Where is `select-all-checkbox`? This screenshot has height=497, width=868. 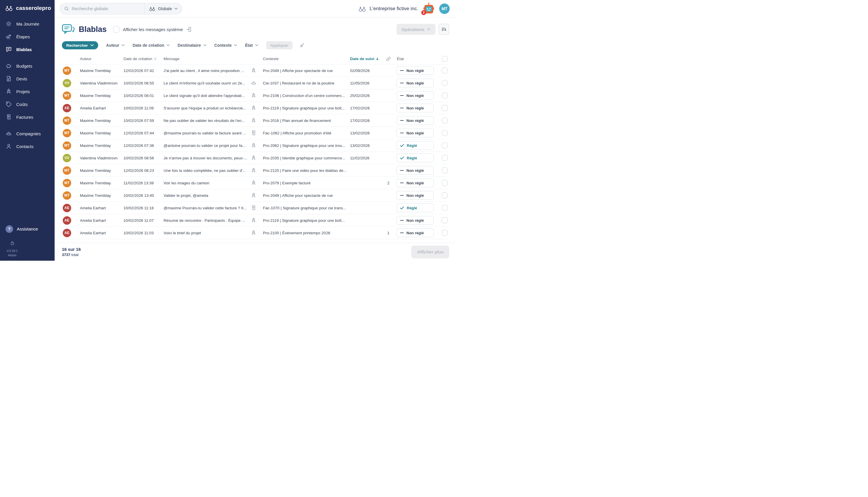
select-all-checkbox is located at coordinates (445, 59).